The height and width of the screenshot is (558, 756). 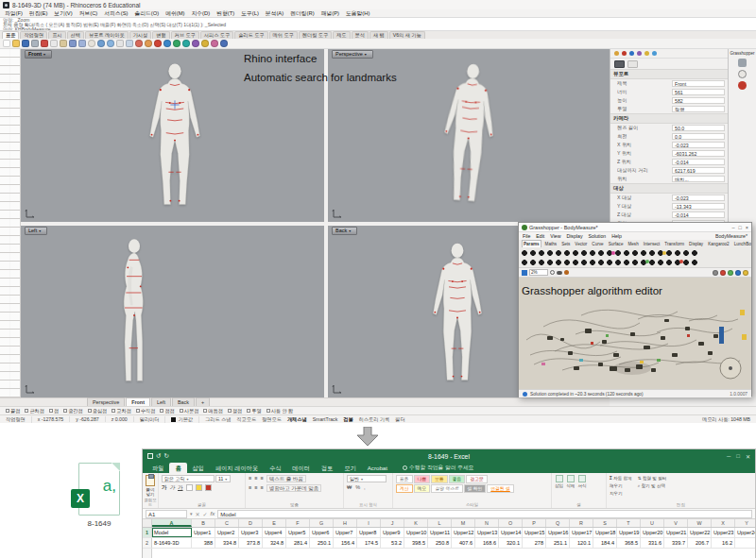 What do you see at coordinates (746, 533) in the screenshot?
I see `sheet-cell: Upper24` at bounding box center [746, 533].